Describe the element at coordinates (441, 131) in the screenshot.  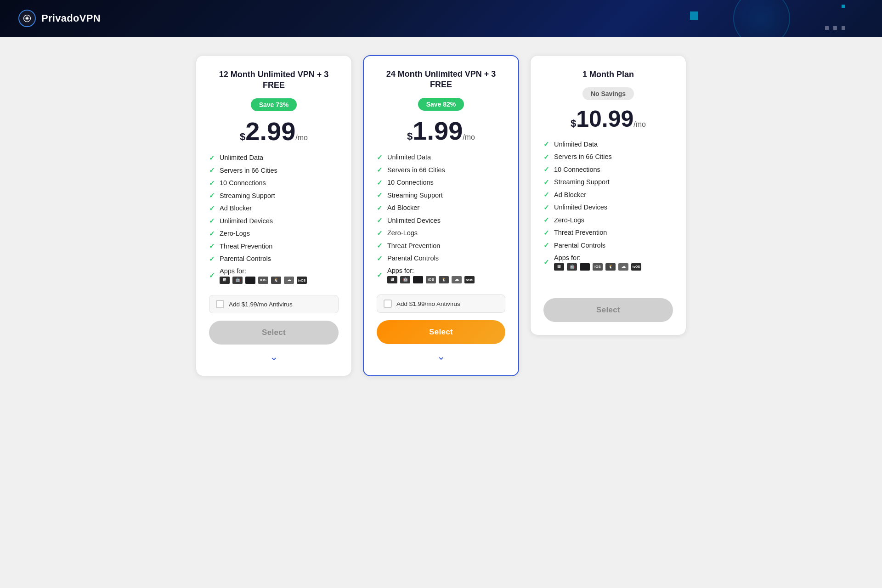
I see `price-24month: $ 1.99 /mo` at that location.